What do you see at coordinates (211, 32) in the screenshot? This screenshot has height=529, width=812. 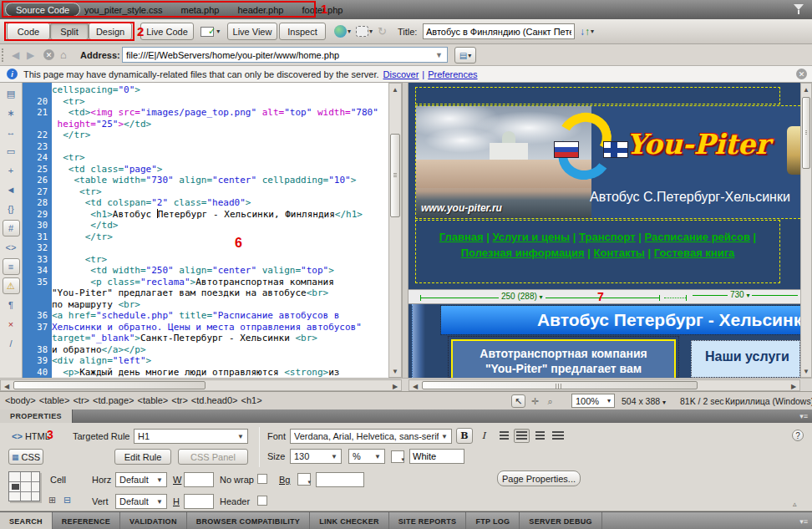 I see `check-browser-compatibility-icon: ✓▾` at bounding box center [211, 32].